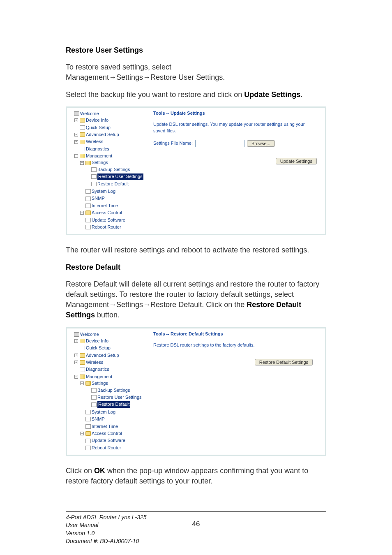  I want to click on tree-label: SNMP, so click(98, 198).